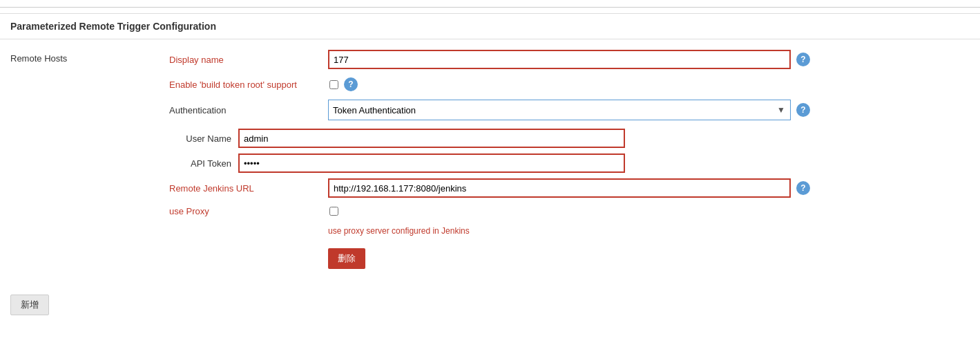 This screenshot has height=354, width=980. Describe the element at coordinates (399, 231) in the screenshot. I see `proxy-hint-text: use proxy server configured in Jenkins` at that location.